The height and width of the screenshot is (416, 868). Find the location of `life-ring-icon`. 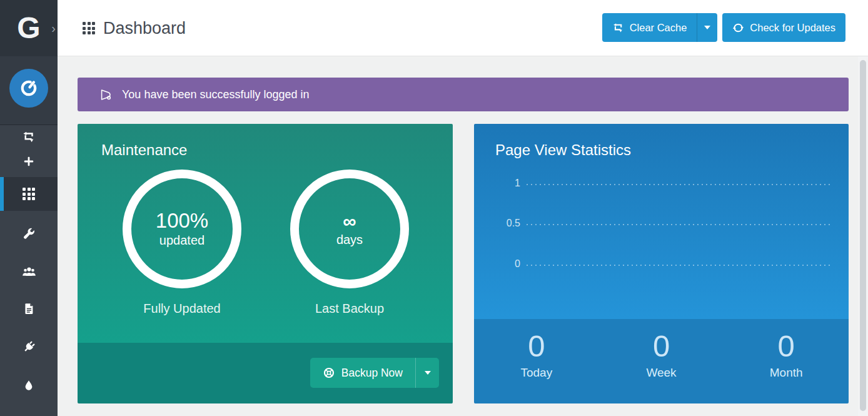

life-ring-icon is located at coordinates (329, 373).